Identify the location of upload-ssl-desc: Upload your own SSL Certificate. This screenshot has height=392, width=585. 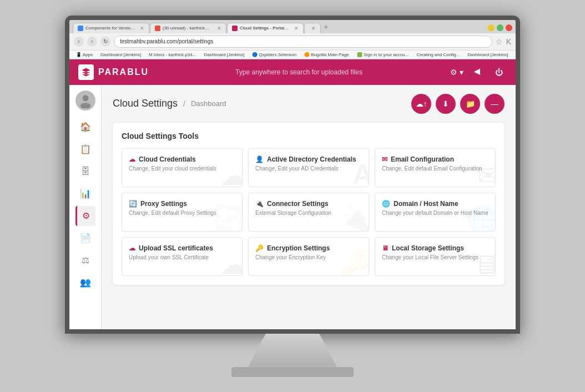
(182, 258).